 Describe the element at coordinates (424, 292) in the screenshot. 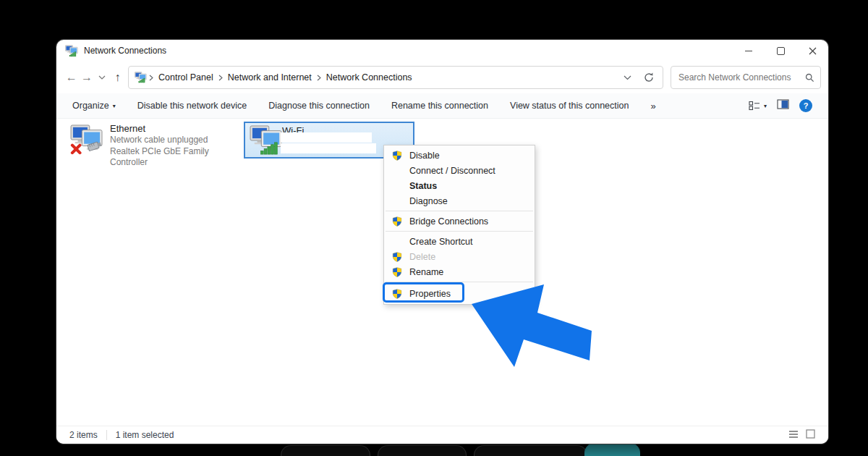

I see `properties-highlight-box` at that location.